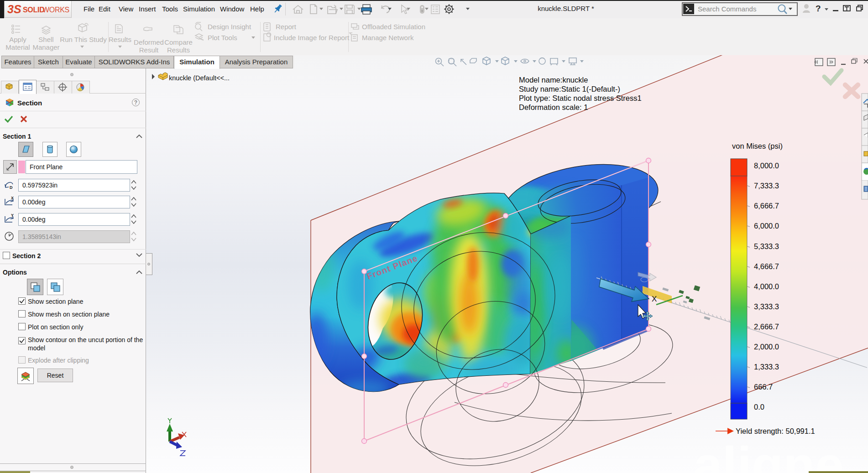 The height and width of the screenshot is (473, 868). Describe the element at coordinates (759, 407) in the screenshot. I see `svg-text: 0.0` at that location.